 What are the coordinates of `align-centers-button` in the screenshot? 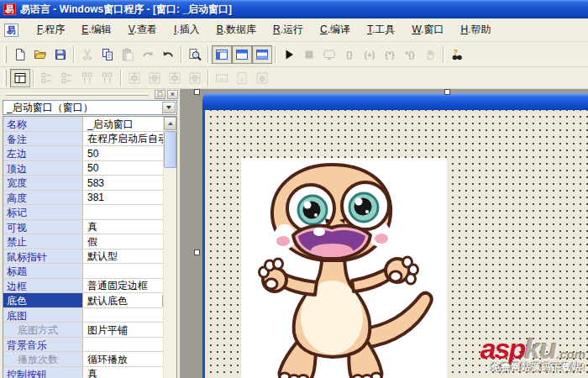 It's located at (195, 78).